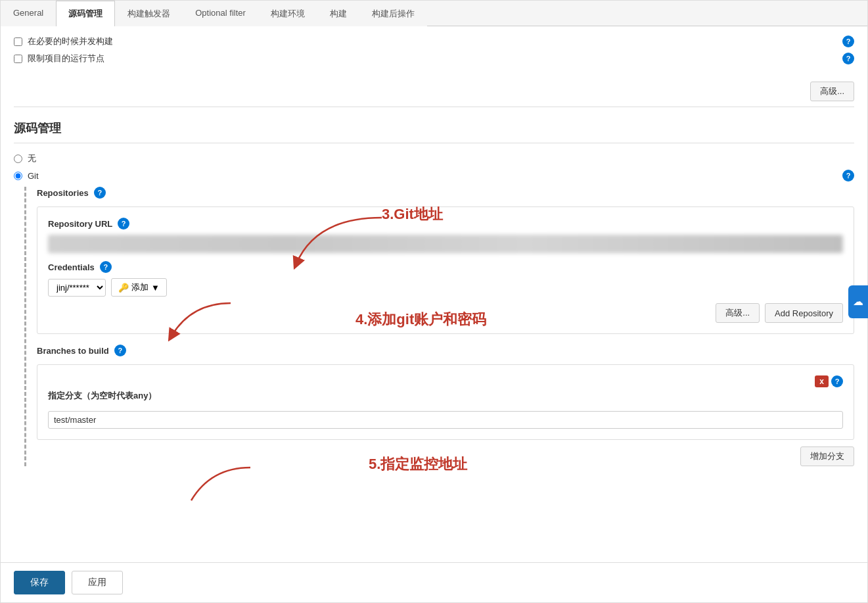 The image size is (868, 603). What do you see at coordinates (85, 13) in the screenshot?
I see `tab-source: 源码管理` at bounding box center [85, 13].